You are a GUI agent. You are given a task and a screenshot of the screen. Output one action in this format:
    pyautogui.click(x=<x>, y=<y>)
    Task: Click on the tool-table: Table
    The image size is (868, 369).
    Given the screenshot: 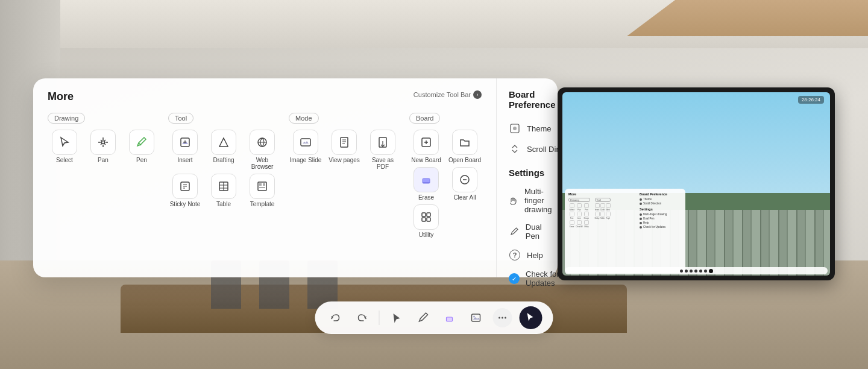 What is the action you would take?
    pyautogui.click(x=224, y=191)
    